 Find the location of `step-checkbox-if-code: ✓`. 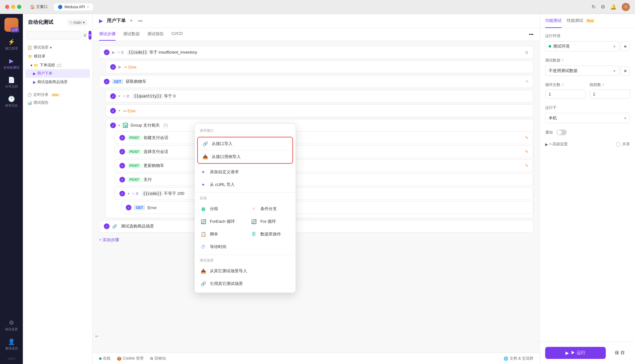

step-checkbox-if-code: ✓ is located at coordinates (107, 52).